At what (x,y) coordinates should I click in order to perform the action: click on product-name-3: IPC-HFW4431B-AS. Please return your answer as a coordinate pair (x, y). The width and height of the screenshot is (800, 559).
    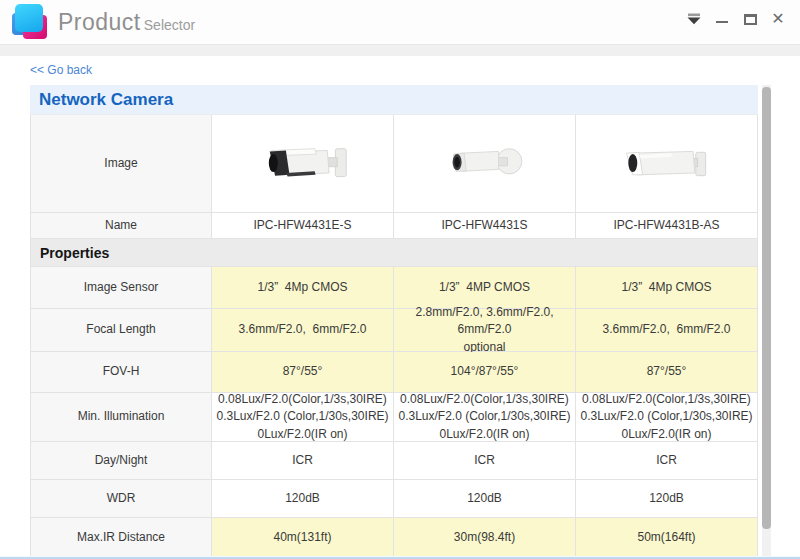
    Looking at the image, I should click on (667, 226).